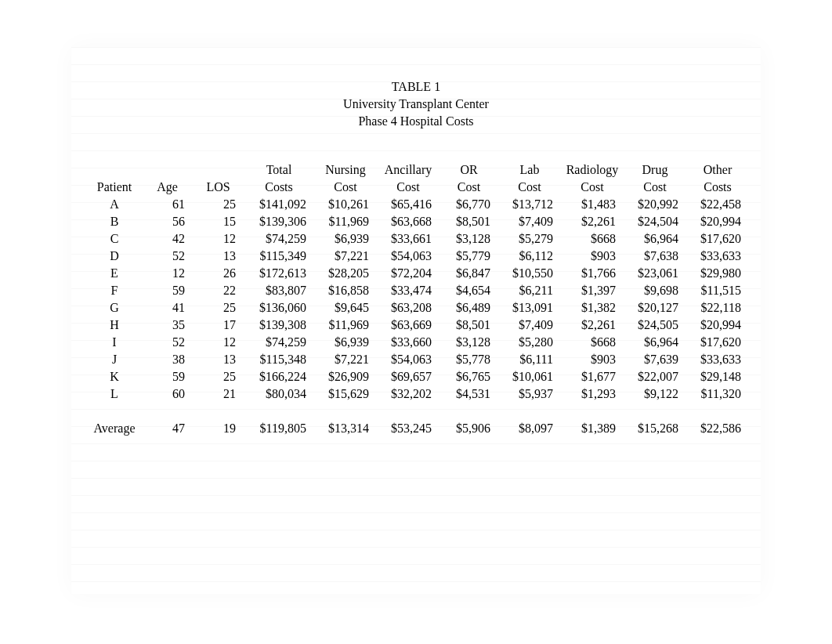 Image resolution: width=832 pixels, height=644 pixels. I want to click on nursing-cell: $10,261, so click(345, 204).